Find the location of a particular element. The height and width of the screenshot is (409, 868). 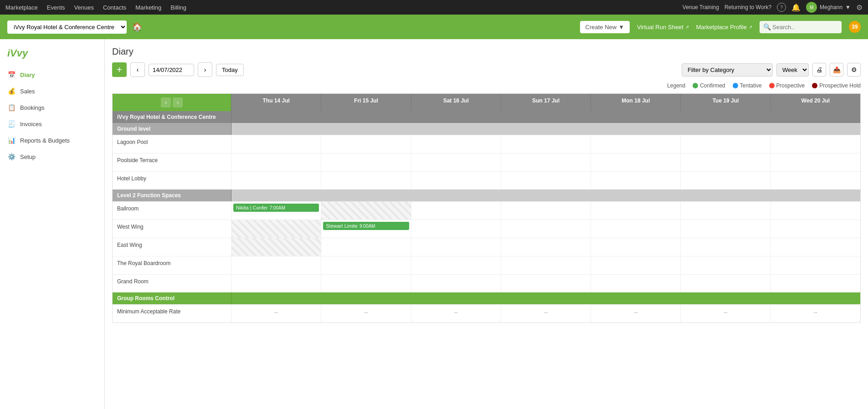

level2-header: Level 2 Function Spaces is located at coordinates (172, 195).